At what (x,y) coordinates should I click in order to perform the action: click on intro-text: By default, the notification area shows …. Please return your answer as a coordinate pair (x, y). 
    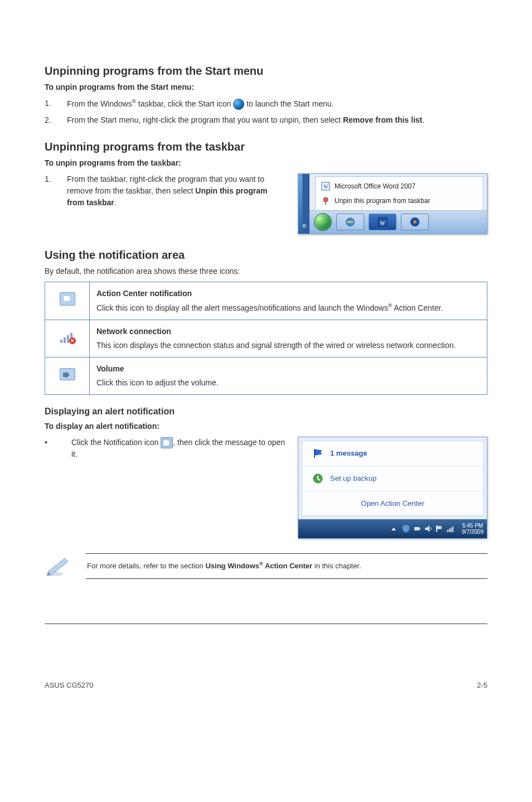
    Looking at the image, I should click on (266, 271).